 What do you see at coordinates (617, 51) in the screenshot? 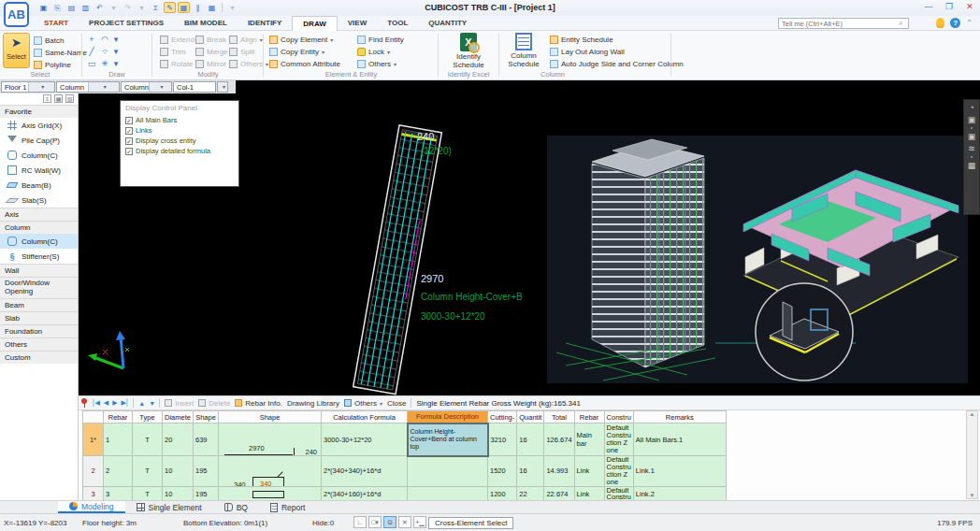
I see `layout-along-wall-button: Lay Out Along Wall` at bounding box center [617, 51].